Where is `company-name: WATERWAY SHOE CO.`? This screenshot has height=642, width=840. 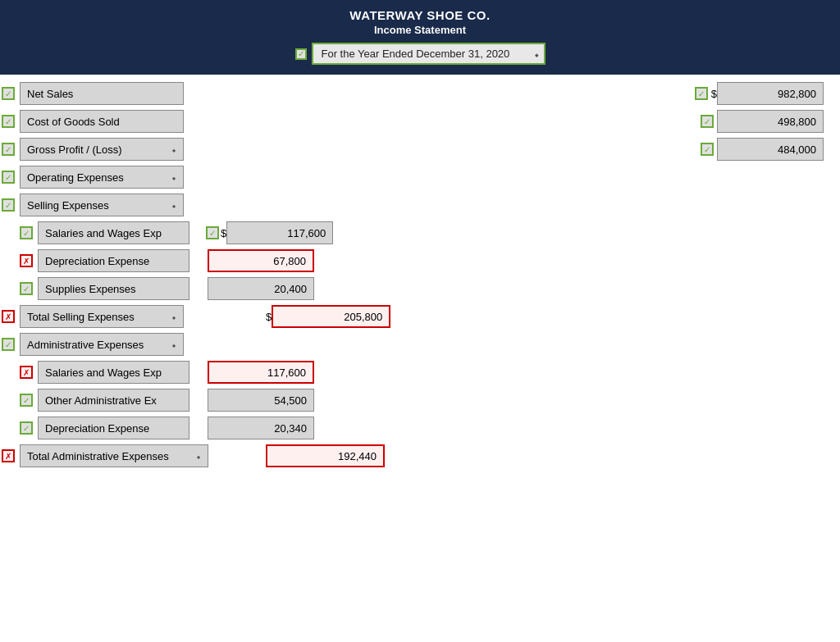
company-name: WATERWAY SHOE CO. is located at coordinates (420, 15).